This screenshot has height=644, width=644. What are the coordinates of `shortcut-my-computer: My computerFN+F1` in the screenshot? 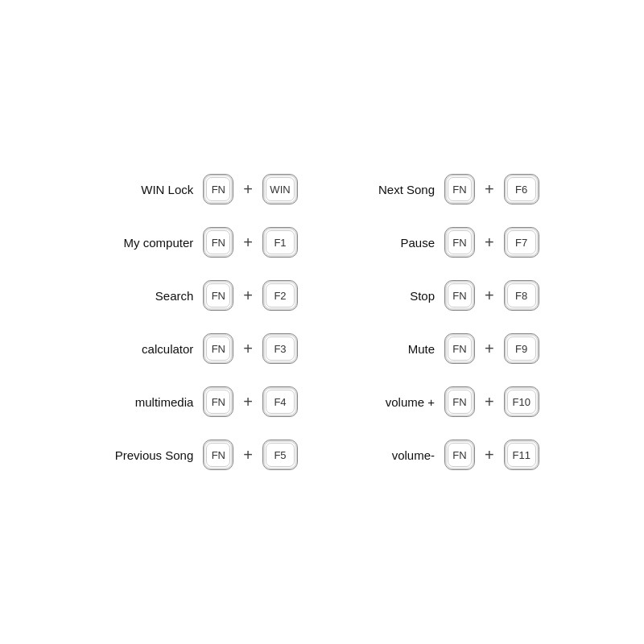 It's located at (201, 242).